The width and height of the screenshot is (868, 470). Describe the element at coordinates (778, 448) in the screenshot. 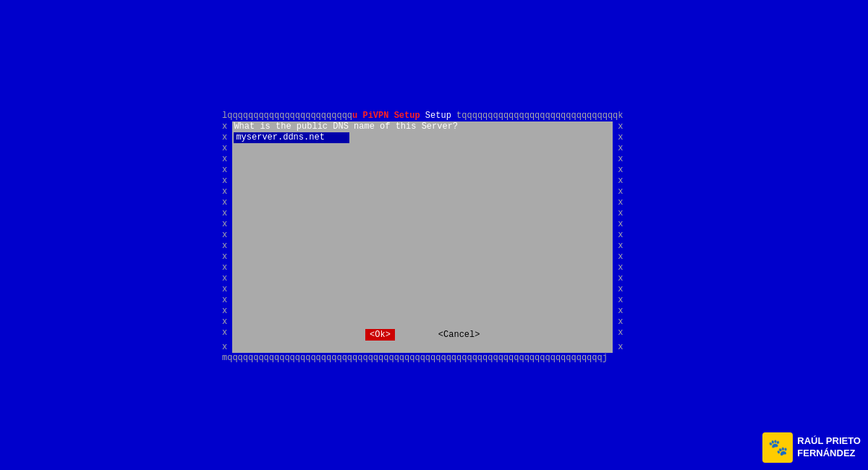

I see `watermark-icon: 🐾` at that location.